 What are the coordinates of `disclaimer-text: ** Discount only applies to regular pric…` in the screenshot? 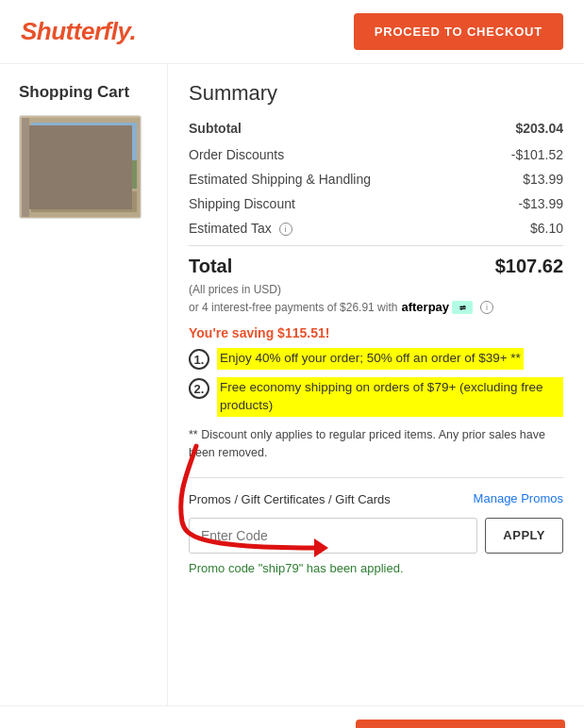 It's located at (375, 444).